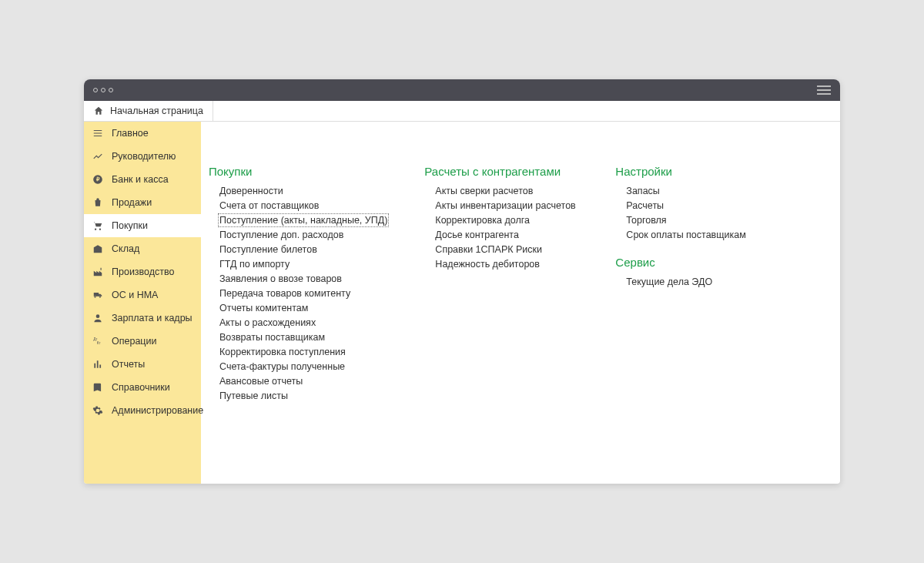  Describe the element at coordinates (98, 411) in the screenshot. I see `gear-icon` at that location.